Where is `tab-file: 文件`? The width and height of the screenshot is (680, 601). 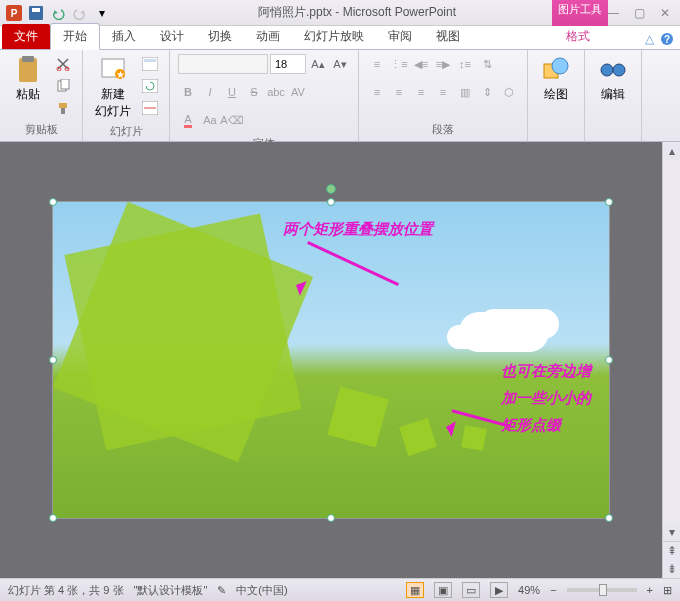
tab-file: 文件 is located at coordinates (26, 36).